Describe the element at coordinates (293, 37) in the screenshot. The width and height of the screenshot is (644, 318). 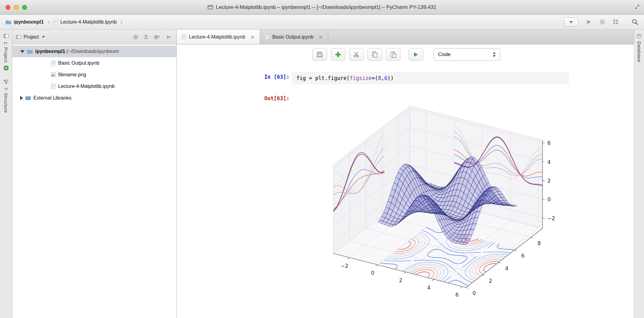
I see `tab-label: Basic Output.ipynb` at that location.